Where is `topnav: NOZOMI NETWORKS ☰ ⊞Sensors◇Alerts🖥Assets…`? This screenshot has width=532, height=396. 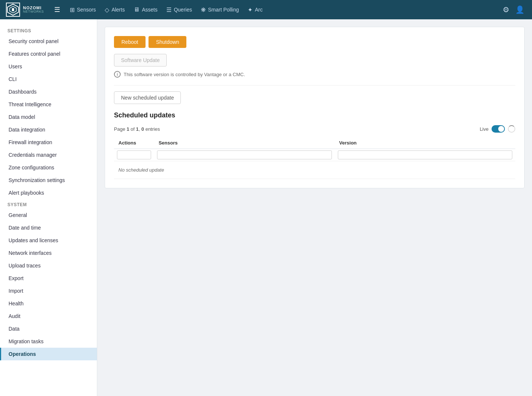 topnav: NOZOMI NETWORKS ☰ ⊞Sensors◇Alerts🖥Assets… is located at coordinates (266, 10).